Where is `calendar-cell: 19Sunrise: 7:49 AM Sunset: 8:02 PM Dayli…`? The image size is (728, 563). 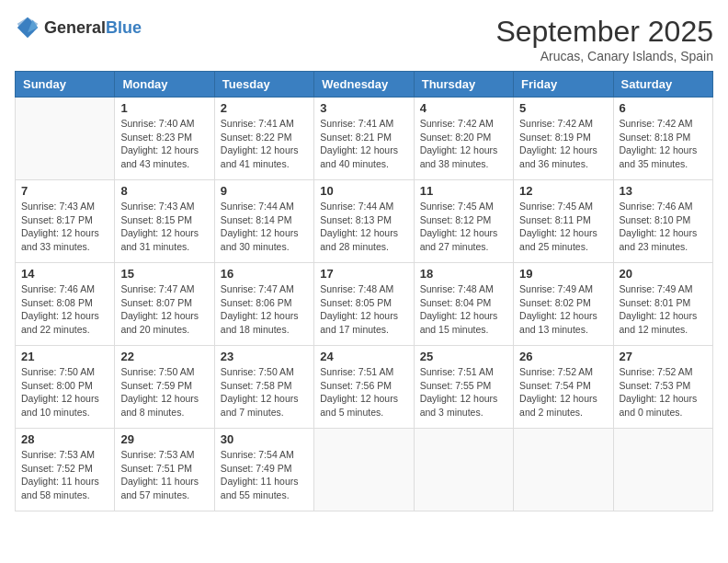 calendar-cell: 19Sunrise: 7:49 AM Sunset: 8:02 PM Dayli… is located at coordinates (563, 304).